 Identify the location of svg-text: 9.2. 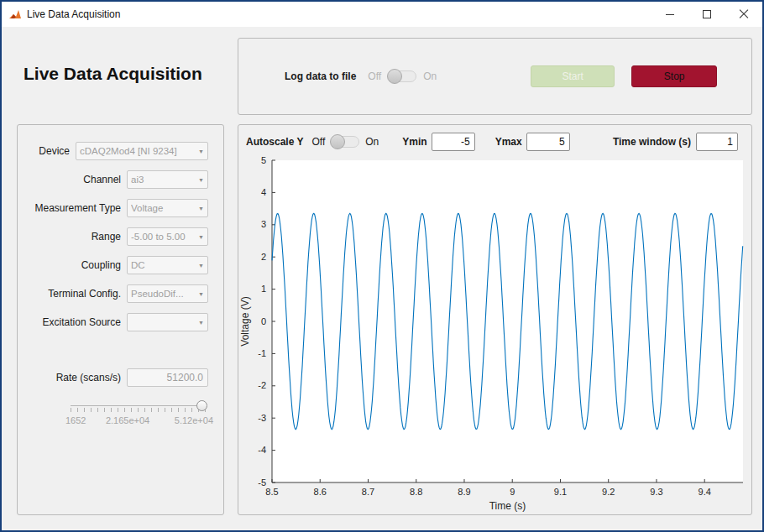
(608, 492).